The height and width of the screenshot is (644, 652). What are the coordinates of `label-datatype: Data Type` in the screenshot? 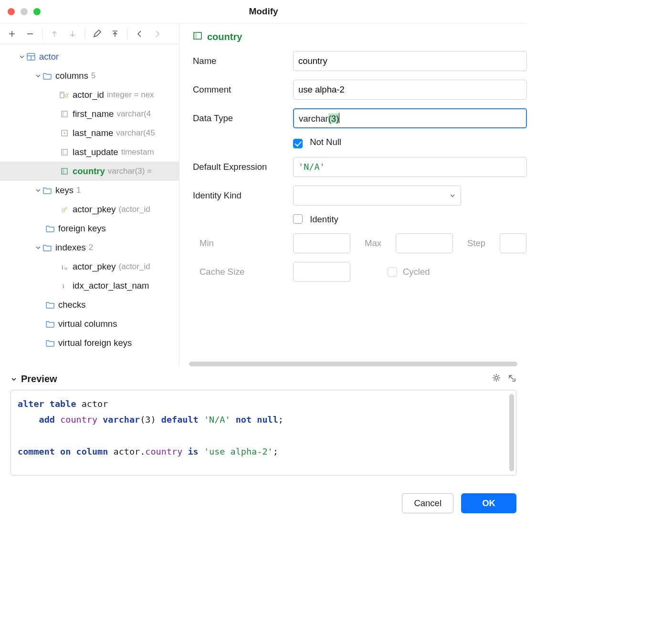 It's located at (243, 118).